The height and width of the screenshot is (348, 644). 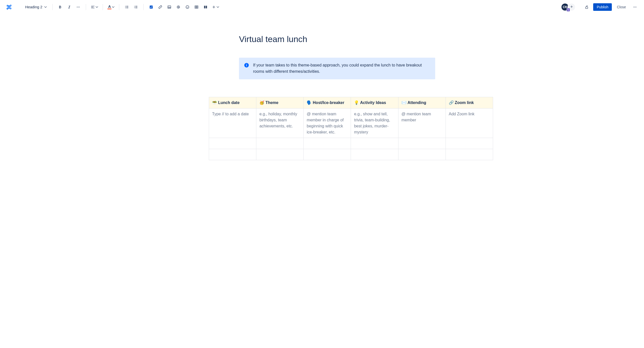 What do you see at coordinates (233, 103) in the screenshot?
I see `table-header: 🥗Lunch date` at bounding box center [233, 103].